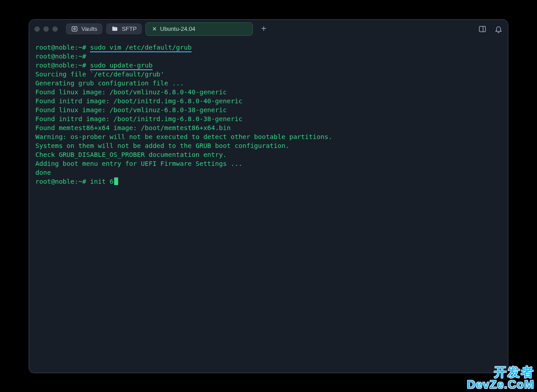 The width and height of the screenshot is (537, 392). I want to click on tab-close-icon: ×, so click(154, 29).